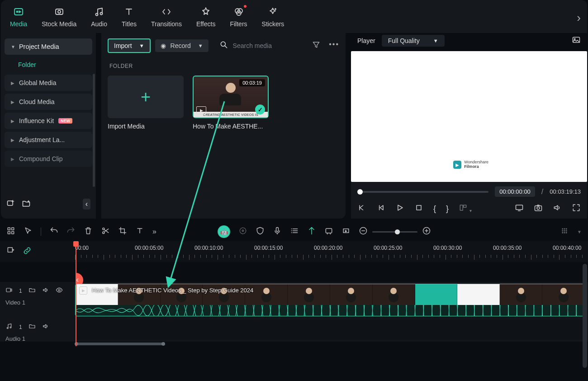 The width and height of the screenshot is (588, 381). Describe the element at coordinates (447, 209) in the screenshot. I see `mark-out-icon: }` at that location.